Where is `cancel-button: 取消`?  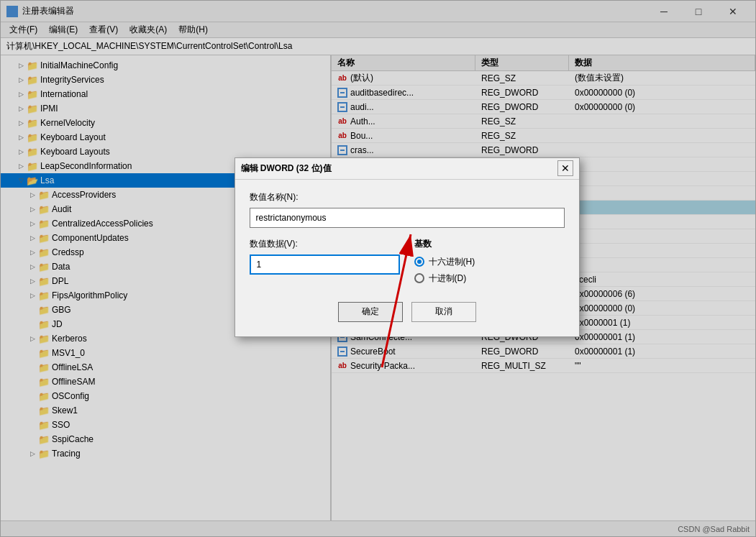
cancel-button: 取消 is located at coordinates (444, 312).